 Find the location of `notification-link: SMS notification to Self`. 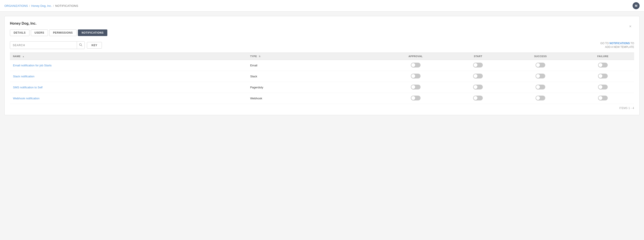

notification-link: SMS notification to Self is located at coordinates (28, 87).